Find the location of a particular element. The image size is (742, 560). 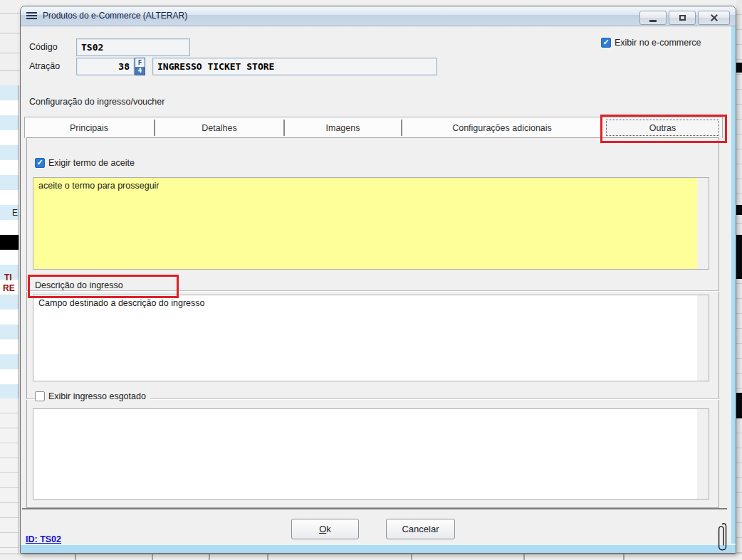

window-frame-bottom is located at coordinates (378, 548).